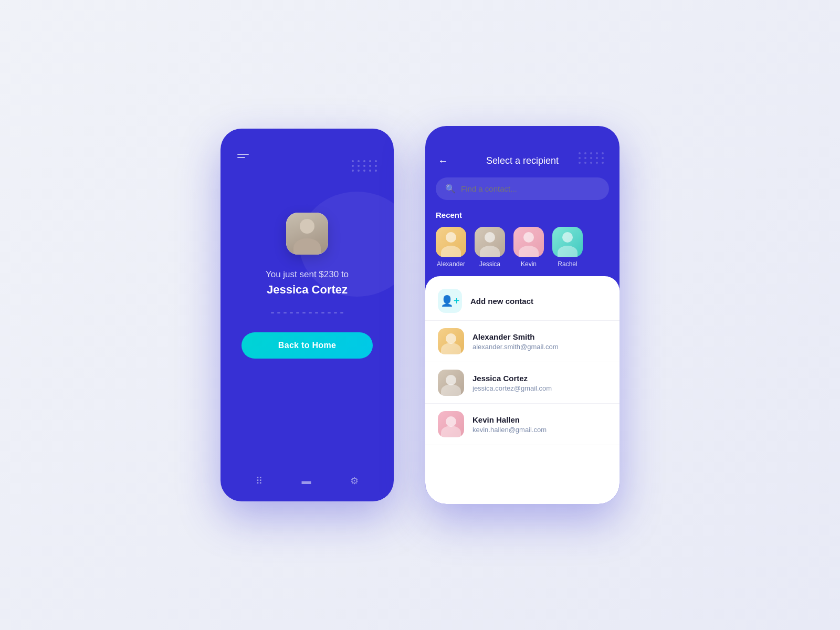  I want to click on contact-info-alexander: Alexander Smith alexander.smith@gmail.co…, so click(516, 341).